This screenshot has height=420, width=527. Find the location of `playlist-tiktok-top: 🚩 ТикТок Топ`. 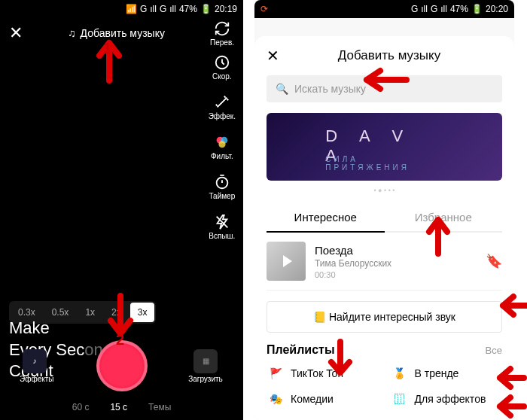

playlist-tiktok-top: 🚩 ТикТок Топ is located at coordinates (322, 373).